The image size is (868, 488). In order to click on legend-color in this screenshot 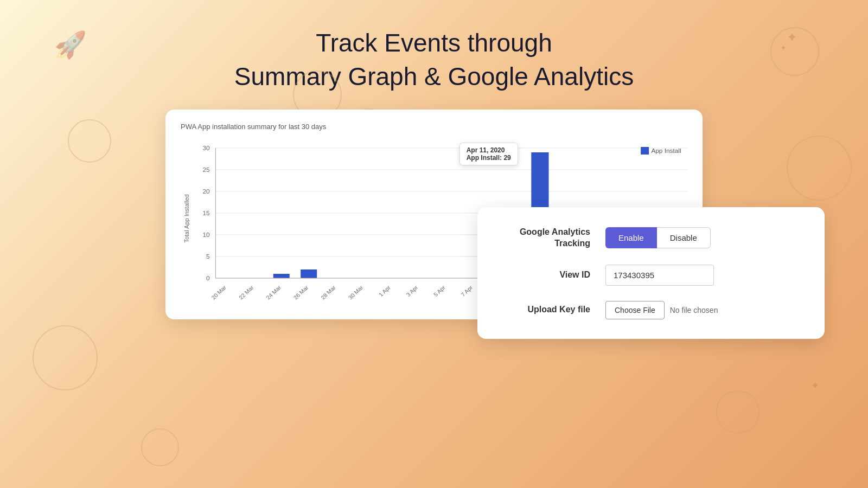, I will do `click(644, 151)`.